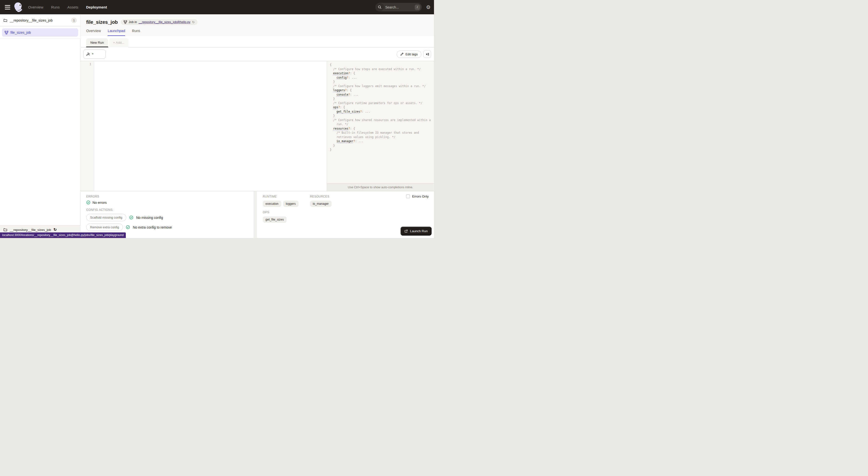 This screenshot has width=868, height=476. What do you see at coordinates (21, 32) in the screenshot?
I see `sidebar-item-label: file_sizes_job` at bounding box center [21, 32].